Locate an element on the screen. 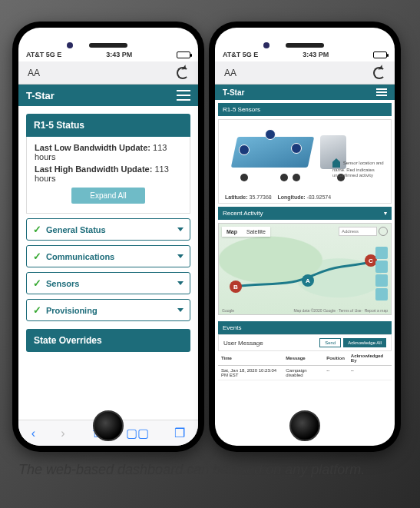 This screenshot has width=420, height=508. col-message: Message is located at coordinates (303, 358).